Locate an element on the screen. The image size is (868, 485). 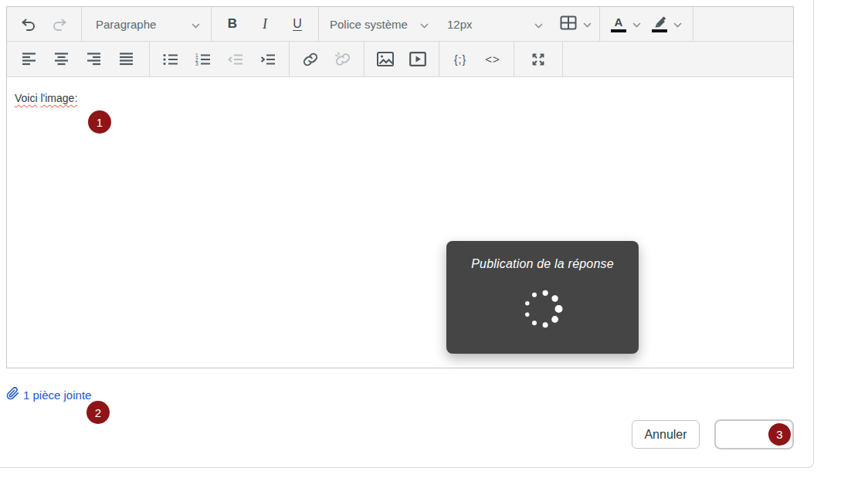
undo-icon is located at coordinates (28, 25).